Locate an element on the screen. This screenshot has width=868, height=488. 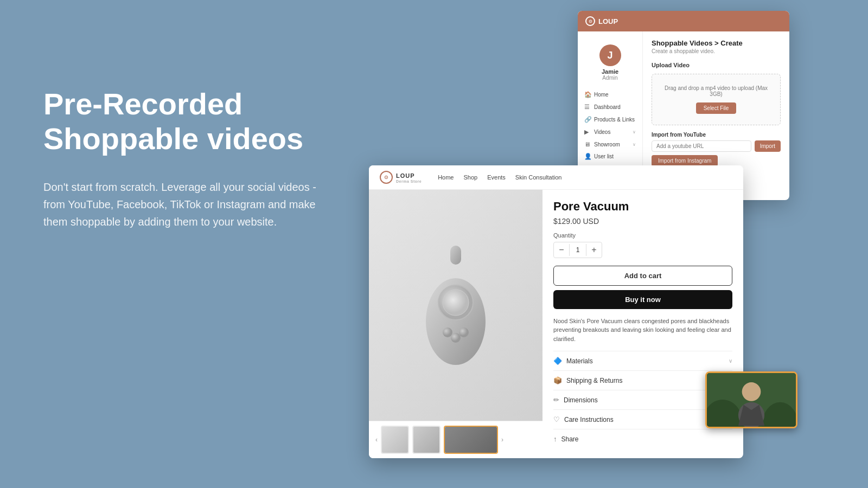
sub-text: Don't start from scratch. Leverage all y… is located at coordinates (184, 204).